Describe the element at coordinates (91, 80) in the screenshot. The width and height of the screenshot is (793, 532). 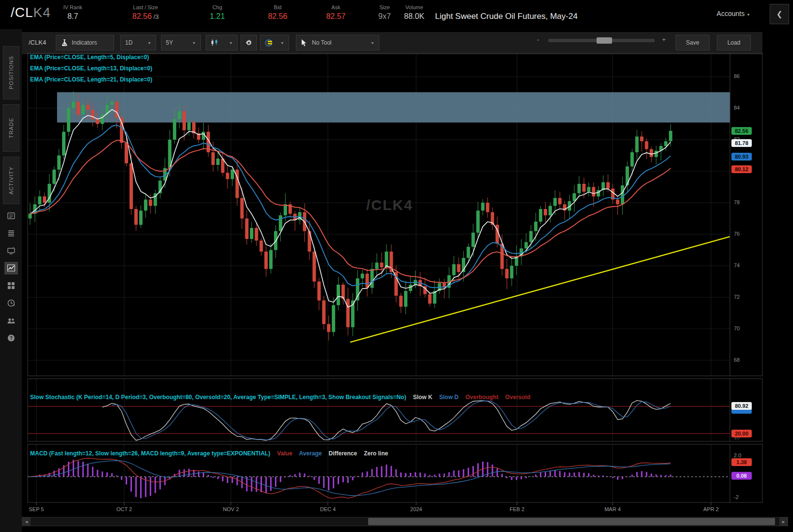
I see `ema21-label: EMA (Price=CLOSE, Length=21, Displace=0)` at that location.